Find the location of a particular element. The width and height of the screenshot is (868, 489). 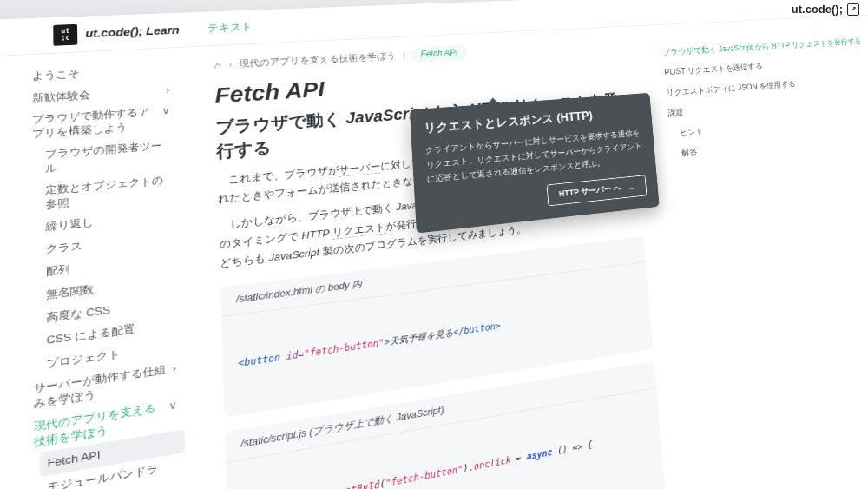

utcode-logo: ut ;c is located at coordinates (65, 35).